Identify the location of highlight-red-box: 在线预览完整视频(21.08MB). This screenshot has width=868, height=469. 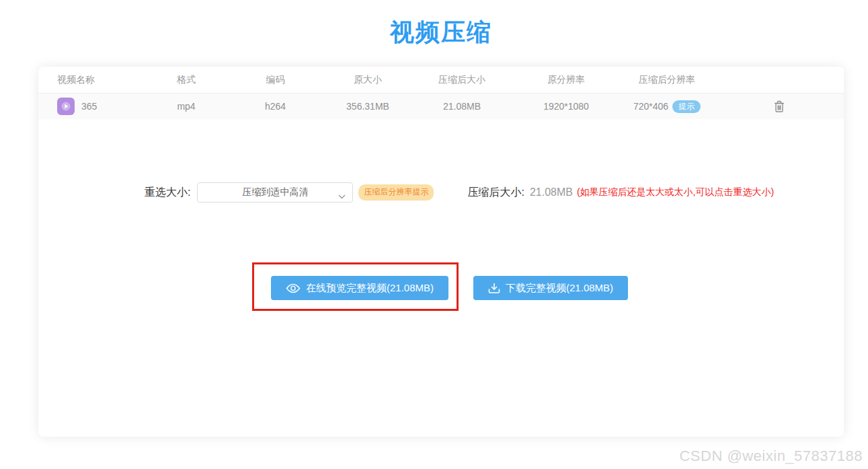
(355, 287).